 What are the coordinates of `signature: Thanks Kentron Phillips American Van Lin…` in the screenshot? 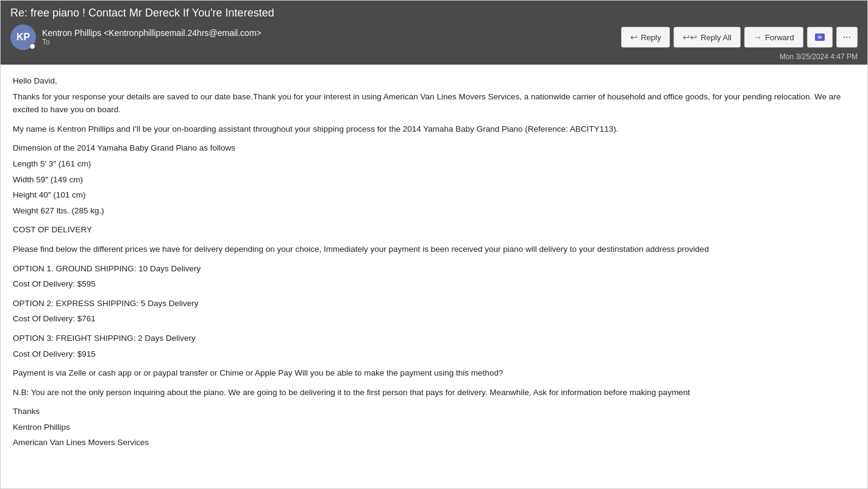 It's located at (434, 427).